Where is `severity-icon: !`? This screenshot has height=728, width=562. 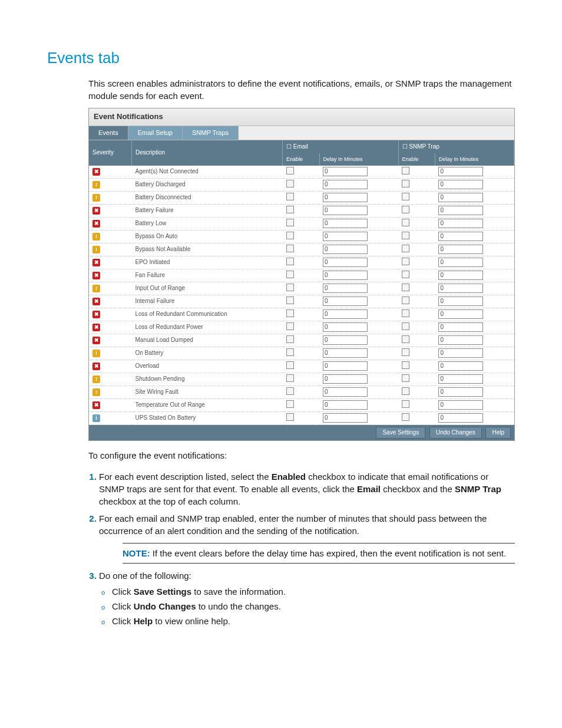 severity-icon: ! is located at coordinates (97, 380).